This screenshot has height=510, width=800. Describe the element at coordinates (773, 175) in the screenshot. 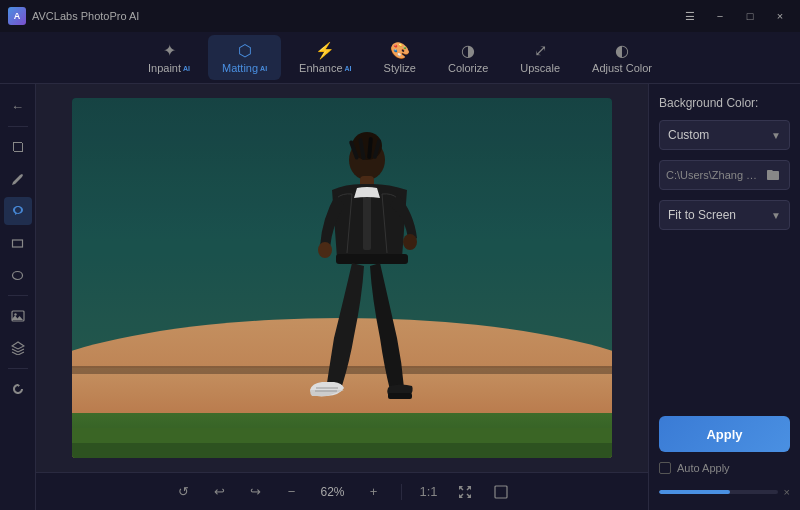

I see `folder-icon` at that location.